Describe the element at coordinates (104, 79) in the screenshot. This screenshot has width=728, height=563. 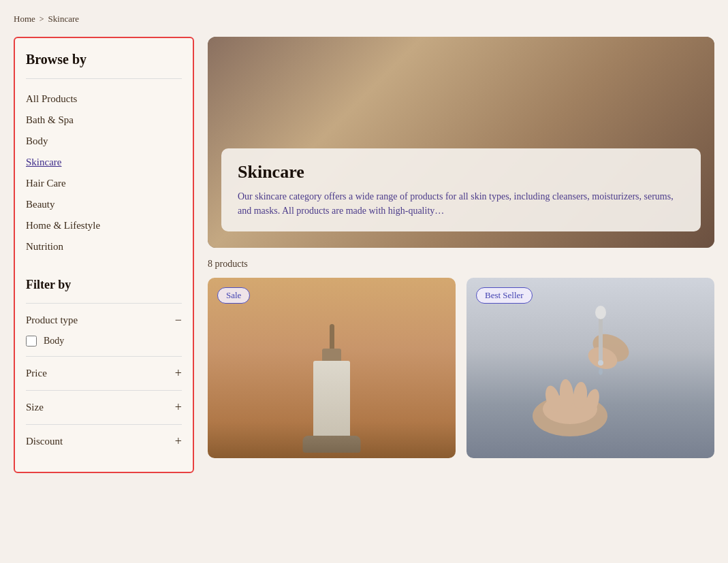
I see `browse-divider` at that location.